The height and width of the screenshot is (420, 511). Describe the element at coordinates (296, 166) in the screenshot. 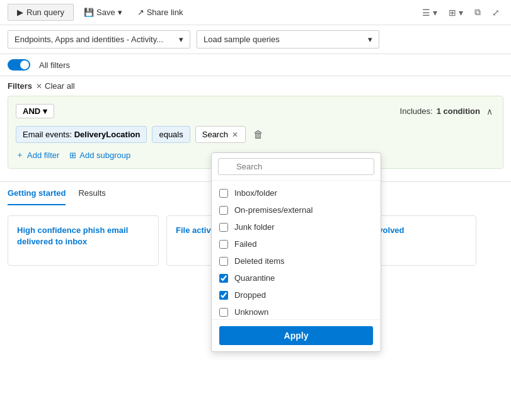

I see `search-dropdown-input` at that location.